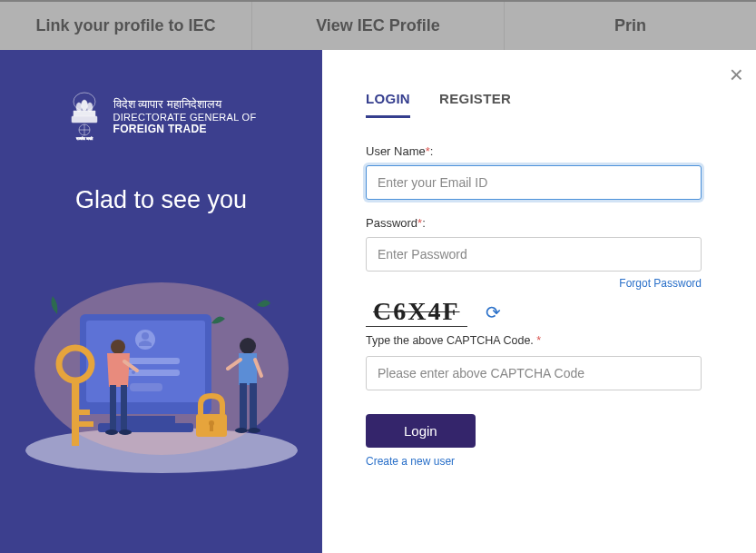 The width and height of the screenshot is (756, 553). What do you see at coordinates (534, 341) in the screenshot?
I see `captcha-label: Type the above CAPTCHA Code. *` at bounding box center [534, 341].